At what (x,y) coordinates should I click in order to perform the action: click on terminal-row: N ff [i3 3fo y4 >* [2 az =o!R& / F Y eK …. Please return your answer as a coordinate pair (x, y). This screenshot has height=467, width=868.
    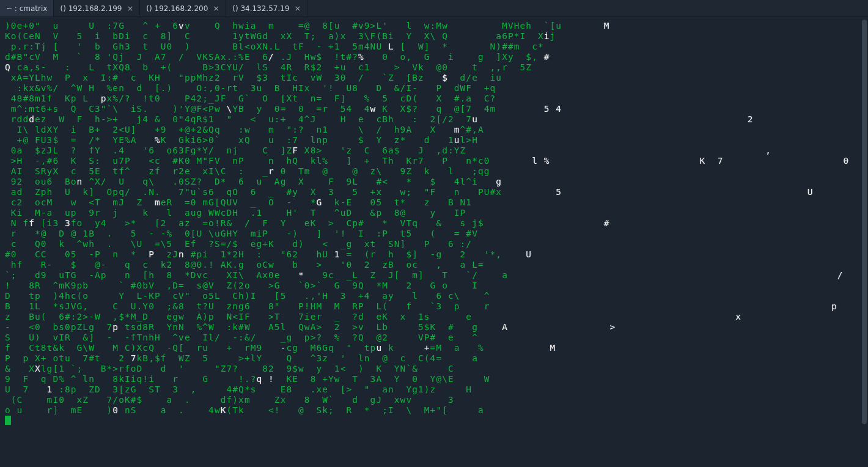
    Looking at the image, I should click on (434, 224).